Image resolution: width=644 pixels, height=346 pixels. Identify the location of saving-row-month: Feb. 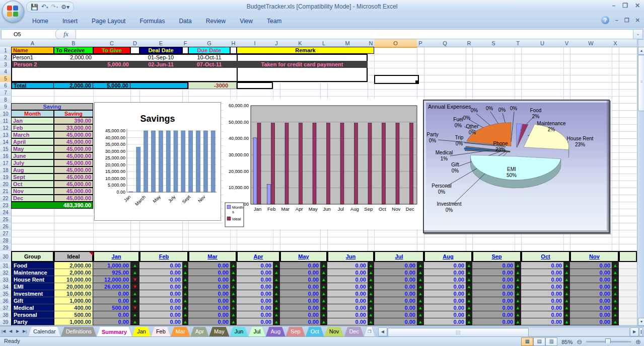
(32, 128).